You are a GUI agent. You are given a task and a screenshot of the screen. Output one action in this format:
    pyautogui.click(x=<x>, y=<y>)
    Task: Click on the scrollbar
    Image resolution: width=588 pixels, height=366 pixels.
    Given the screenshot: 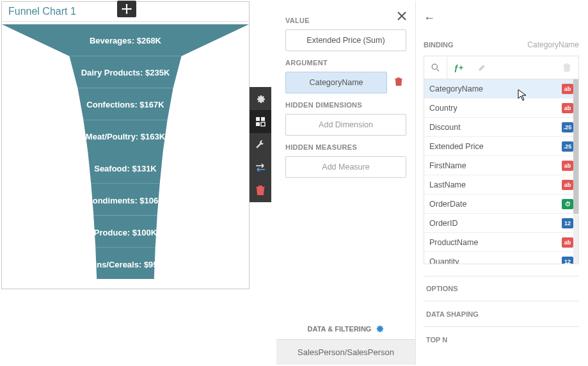 What is the action you would take?
    pyautogui.click(x=576, y=171)
    